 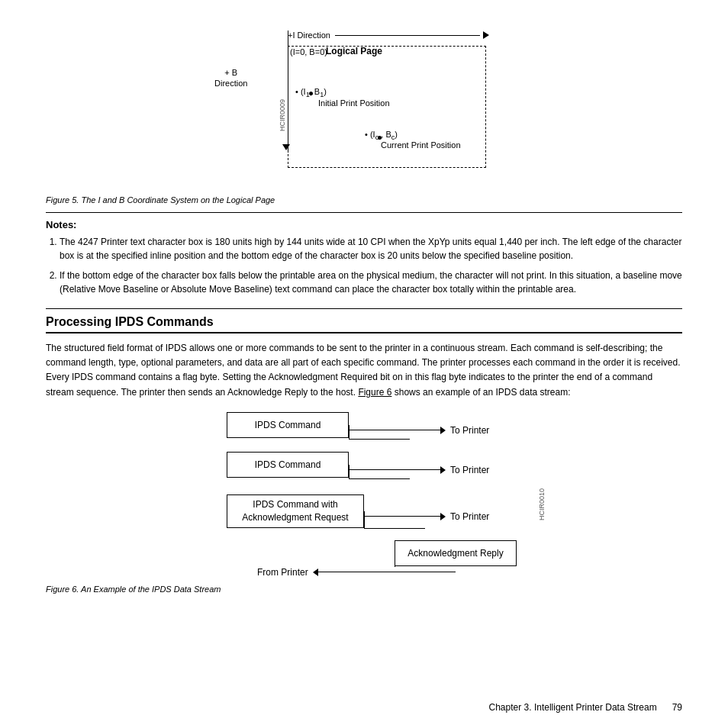 What do you see at coordinates (364, 258) in the screenshot?
I see `notes-section: Notes: The 4247 Printer text character b…` at bounding box center [364, 258].